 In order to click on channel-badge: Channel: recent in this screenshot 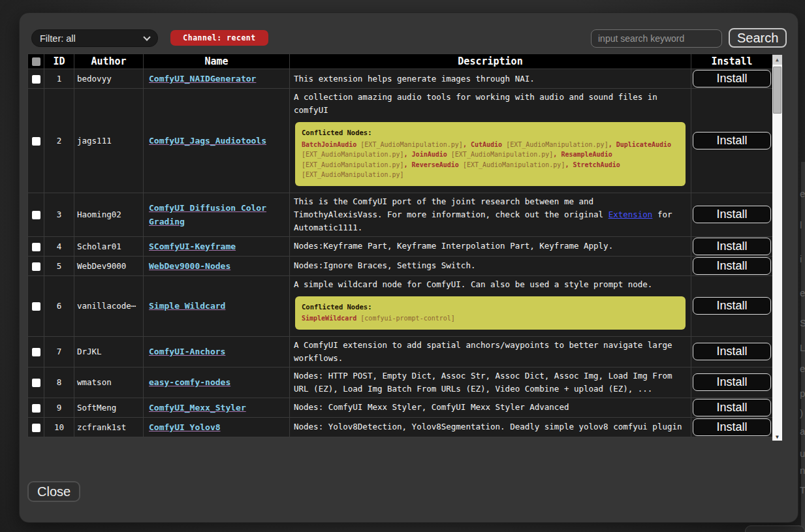, I will do `click(219, 38)`.